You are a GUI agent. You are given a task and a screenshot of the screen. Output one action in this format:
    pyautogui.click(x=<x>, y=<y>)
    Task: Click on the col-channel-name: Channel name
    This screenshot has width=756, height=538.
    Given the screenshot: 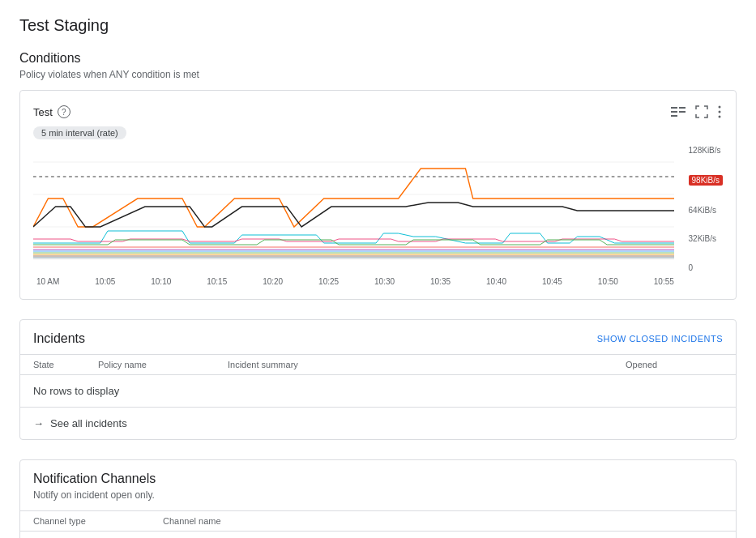 What is the action you would take?
    pyautogui.click(x=442, y=521)
    